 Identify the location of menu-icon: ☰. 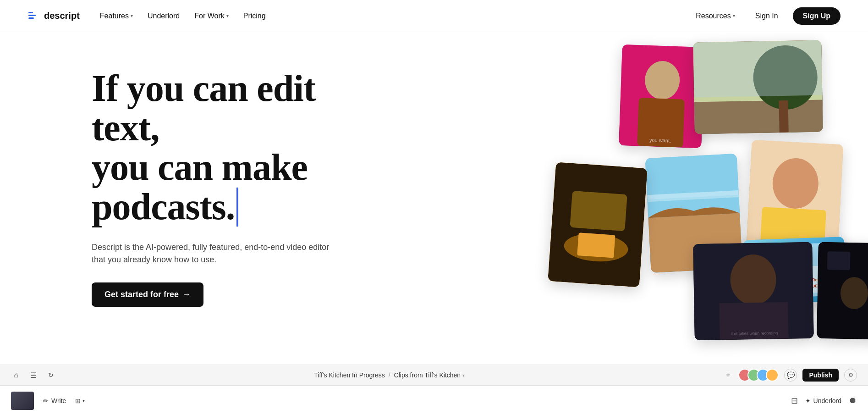
(33, 375).